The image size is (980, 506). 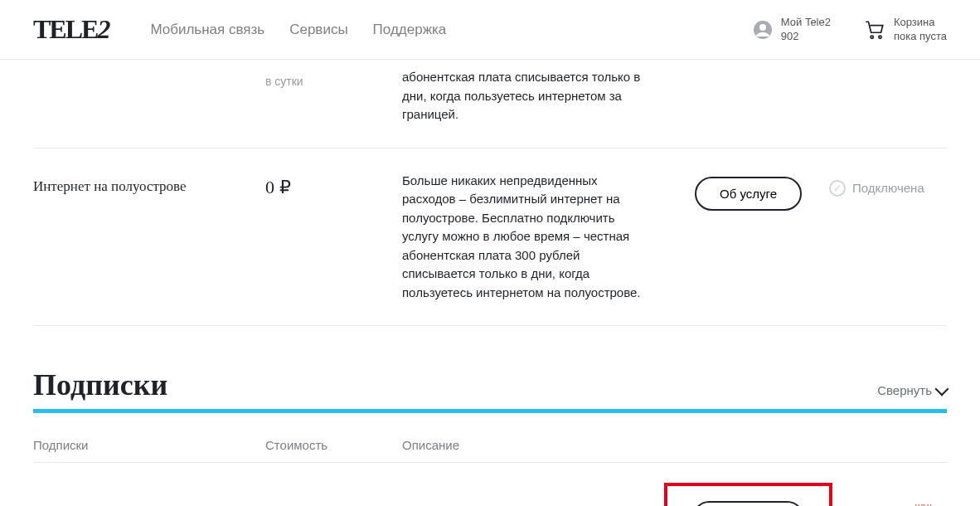 I want to click on highlight-box: Отключить, so click(x=749, y=494).